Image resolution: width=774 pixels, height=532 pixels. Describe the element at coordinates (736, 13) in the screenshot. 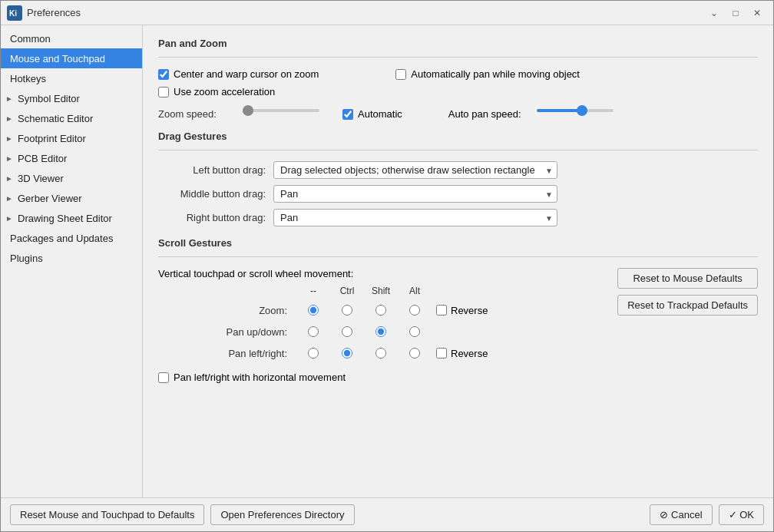

I see `maximize-button: □` at that location.